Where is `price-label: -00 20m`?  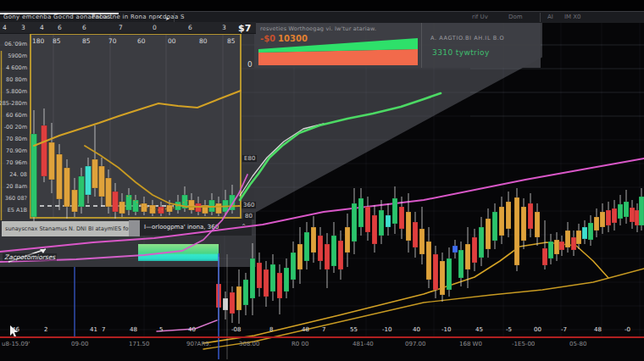 price-label: -00 20m is located at coordinates (15, 127).